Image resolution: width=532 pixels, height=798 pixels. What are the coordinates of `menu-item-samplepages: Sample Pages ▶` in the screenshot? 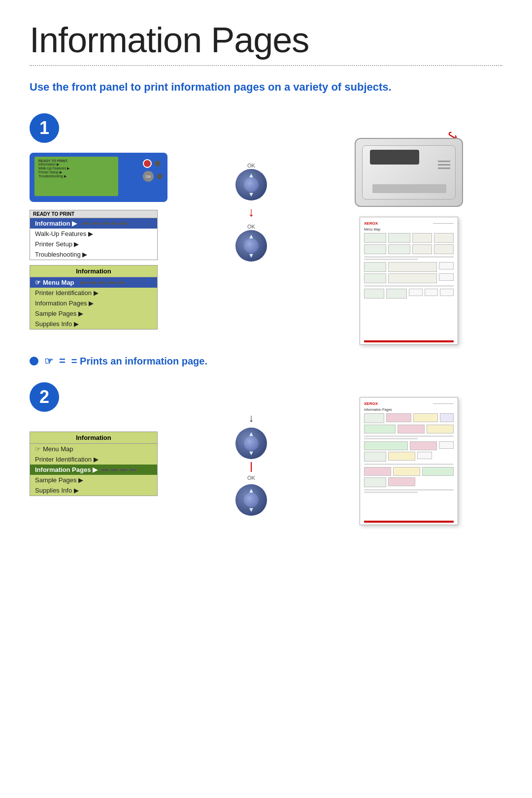 It's located at (94, 313).